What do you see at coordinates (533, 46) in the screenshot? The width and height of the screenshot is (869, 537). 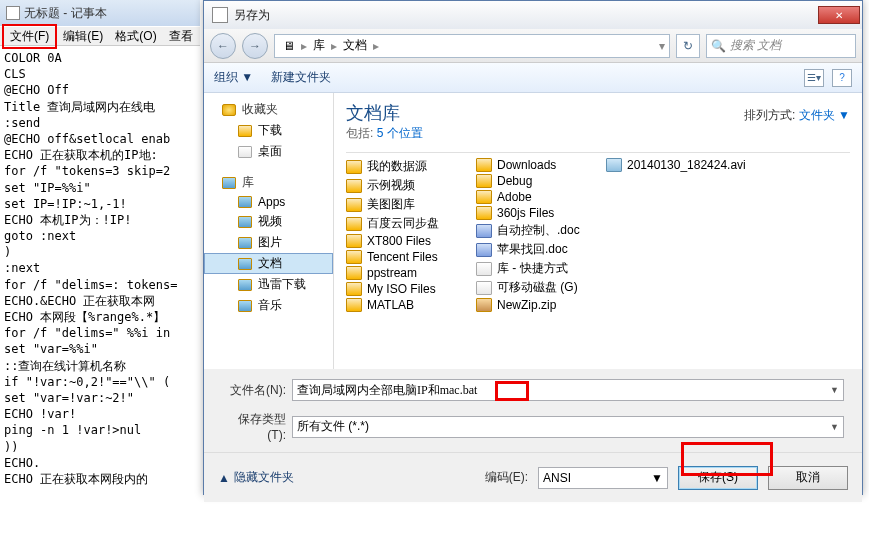 I see `nav-bar: ← → 🖥 ▸ 库 ▸ 文档 ▸ ▾ ↻ 🔍 搜索 文档` at bounding box center [533, 46].